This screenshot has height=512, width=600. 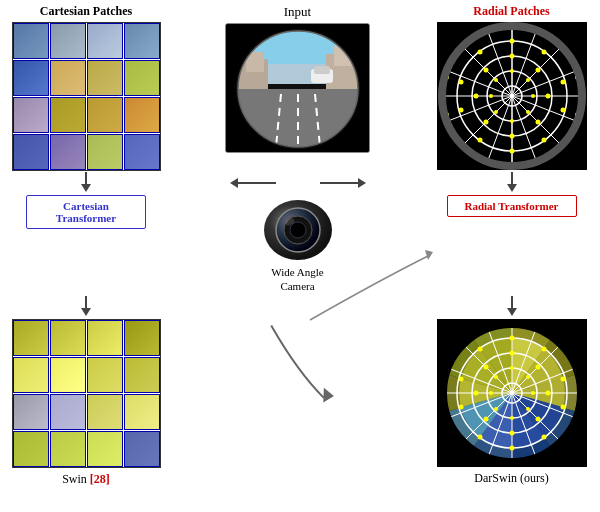 I want to click on swin-patches-grid, so click(x=86, y=394).